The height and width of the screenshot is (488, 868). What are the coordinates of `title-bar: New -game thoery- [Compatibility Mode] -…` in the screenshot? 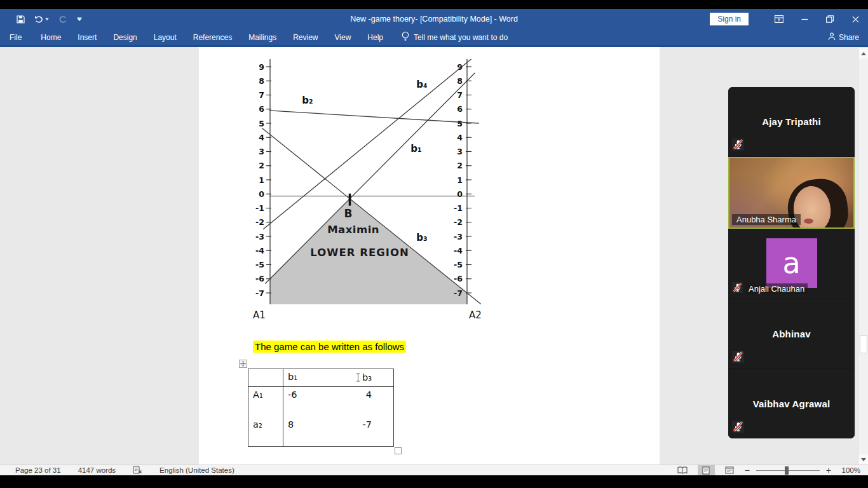 It's located at (434, 19).